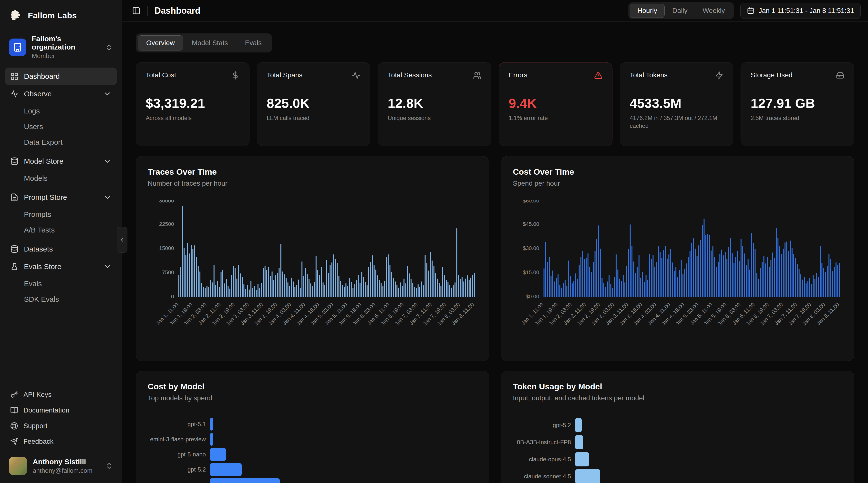  Describe the element at coordinates (66, 471) in the screenshot. I see `user-email: anthony@fallom.com` at that location.